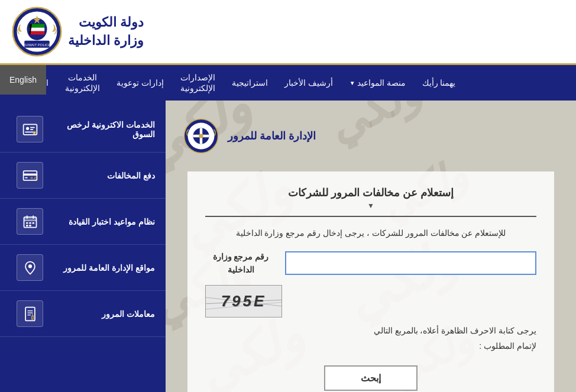  Describe the element at coordinates (37, 45) in the screenshot. I see `svg-text: KUWAIT POLICE` at that location.